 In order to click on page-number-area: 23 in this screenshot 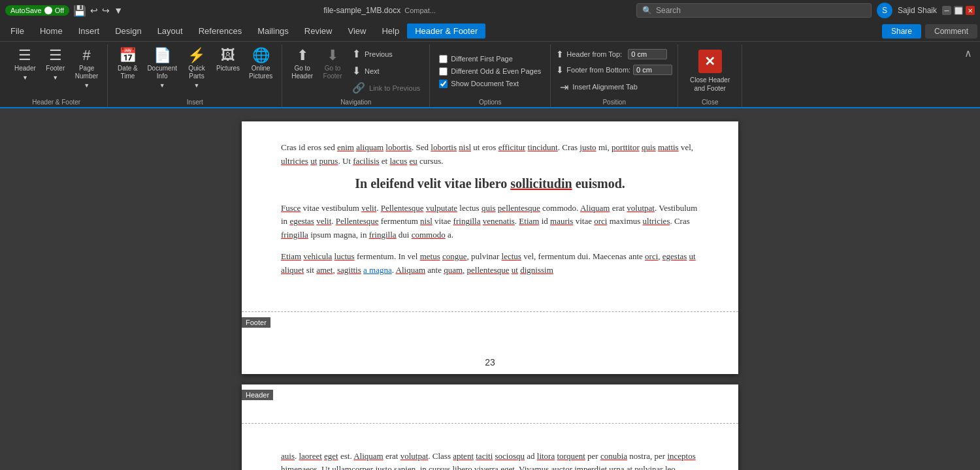, I will do `click(490, 362)`.